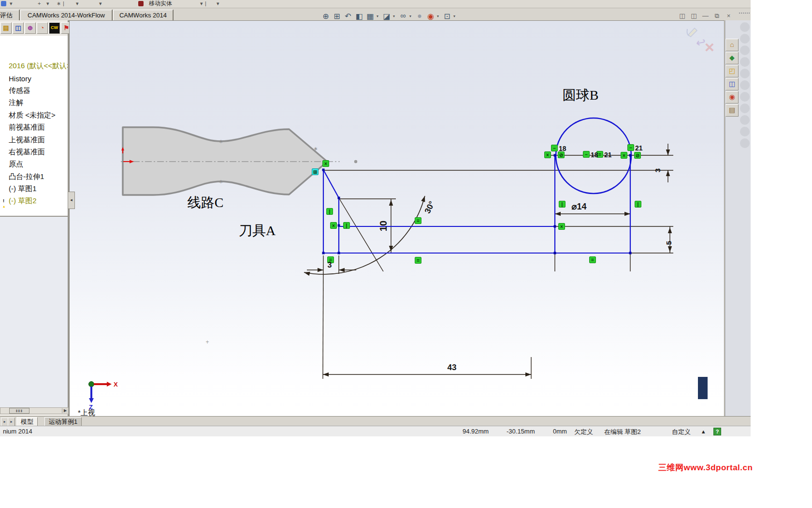 The image size is (812, 508). I want to click on toolbar-fragment-10: ▾, so click(218, 4).